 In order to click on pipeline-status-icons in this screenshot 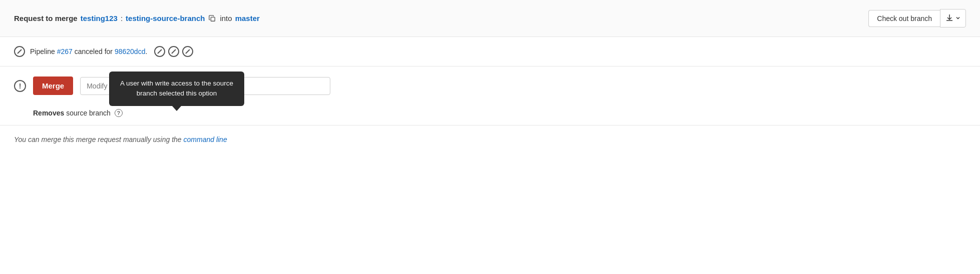, I will do `click(174, 52)`.